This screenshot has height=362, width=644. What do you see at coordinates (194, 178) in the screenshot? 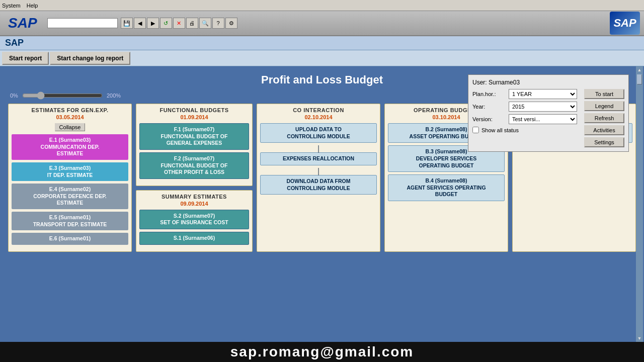
I see `col-functional-group: FUNCTIONAL BUDGETS 01.09.2014 F.1 (Surna…` at bounding box center [194, 178].